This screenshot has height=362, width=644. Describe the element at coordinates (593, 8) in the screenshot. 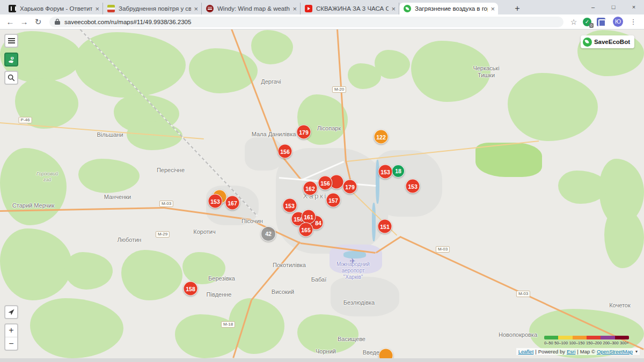

I see `minimize-button: –` at that location.